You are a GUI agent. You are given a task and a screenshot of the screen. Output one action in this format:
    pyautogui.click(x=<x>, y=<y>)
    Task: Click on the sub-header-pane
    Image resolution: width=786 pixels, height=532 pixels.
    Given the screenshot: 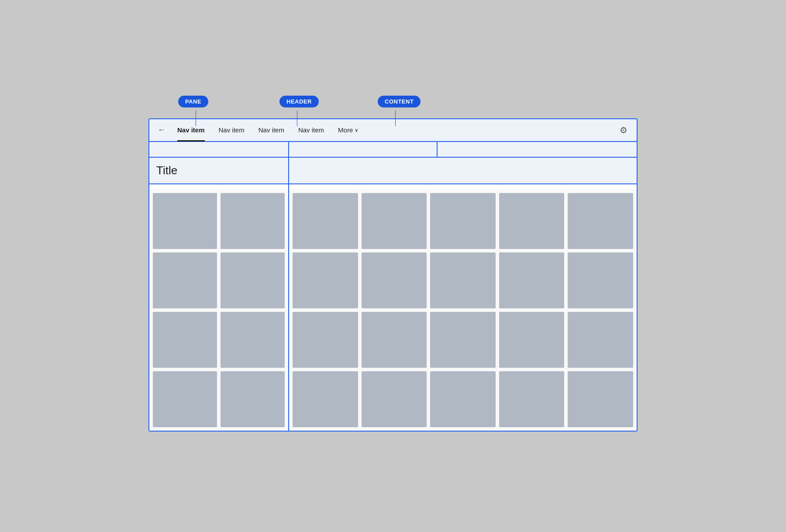 What is the action you would take?
    pyautogui.click(x=219, y=149)
    